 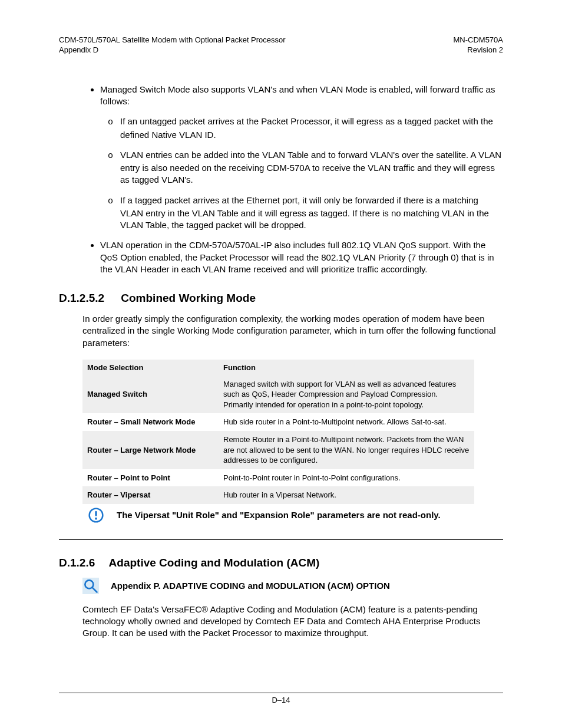 I want to click on header-doc-title: CDM-570L/570AL Satellite Modem with Opti…, so click(x=172, y=40).